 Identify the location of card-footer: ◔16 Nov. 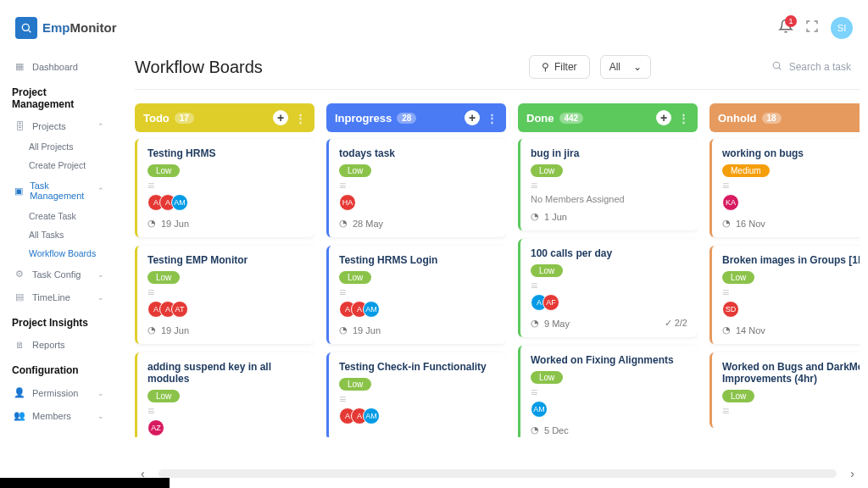
(791, 224).